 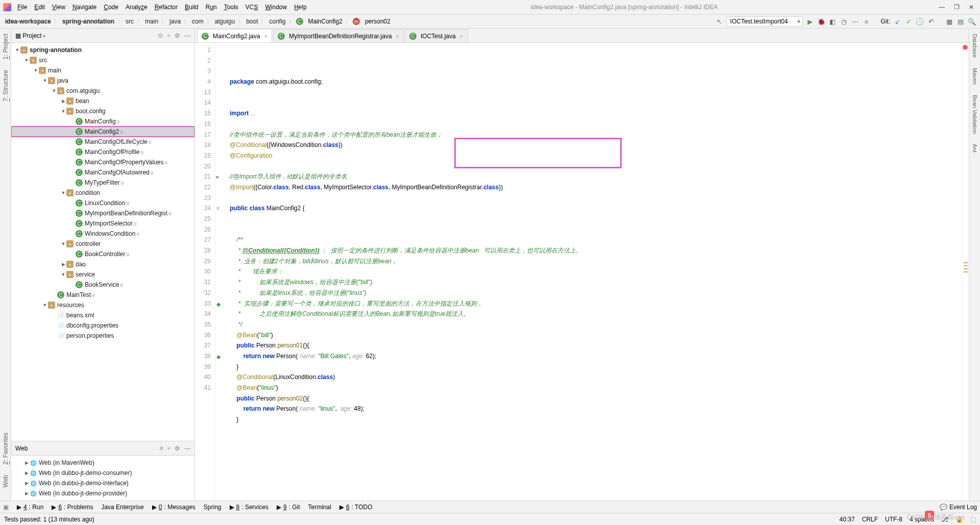 I want to click on bottom-tab: Terminal, so click(x=320, y=507).